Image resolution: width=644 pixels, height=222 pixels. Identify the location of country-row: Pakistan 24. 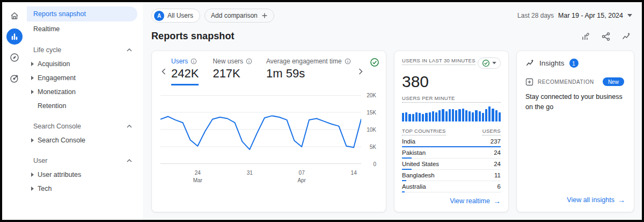
(451, 153).